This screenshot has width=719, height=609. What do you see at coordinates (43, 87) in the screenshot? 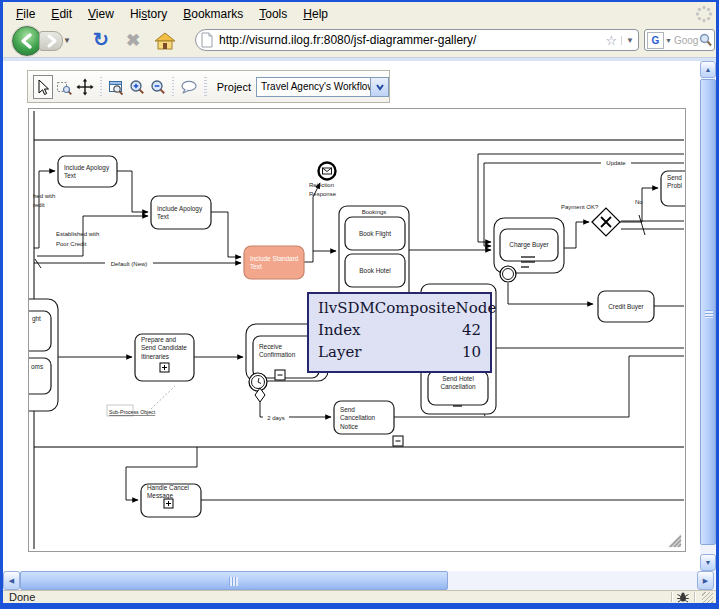
I see `pointer-icon` at bounding box center [43, 87].